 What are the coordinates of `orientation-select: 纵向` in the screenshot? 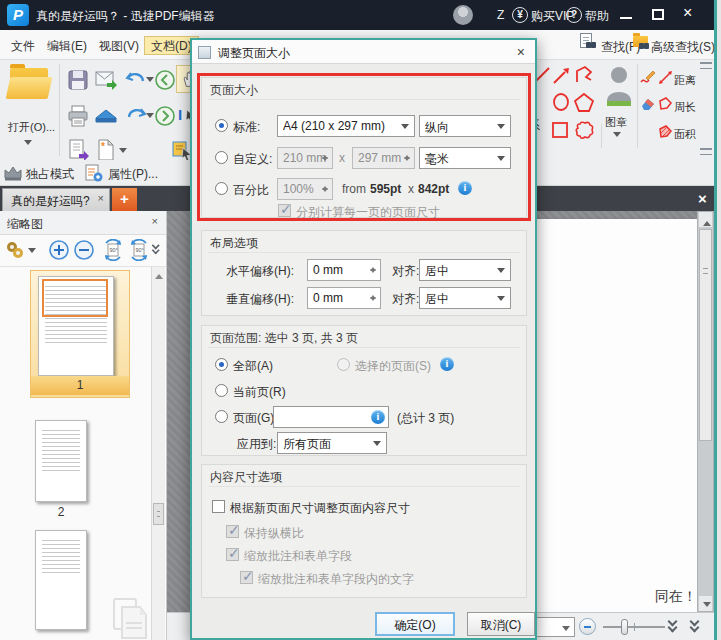 It's located at (465, 126).